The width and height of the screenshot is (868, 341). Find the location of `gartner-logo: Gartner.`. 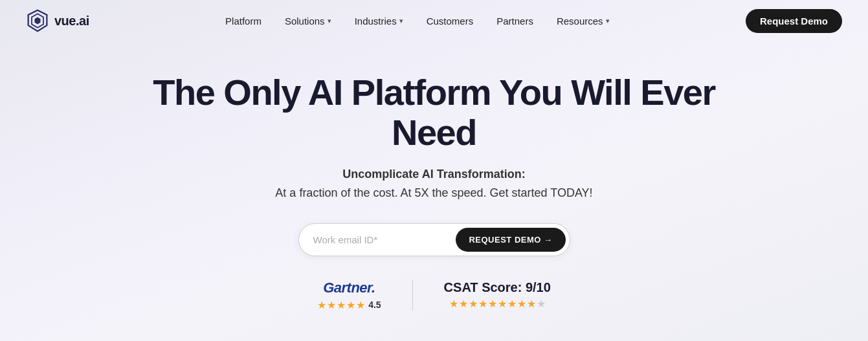

gartner-logo: Gartner. is located at coordinates (349, 288).